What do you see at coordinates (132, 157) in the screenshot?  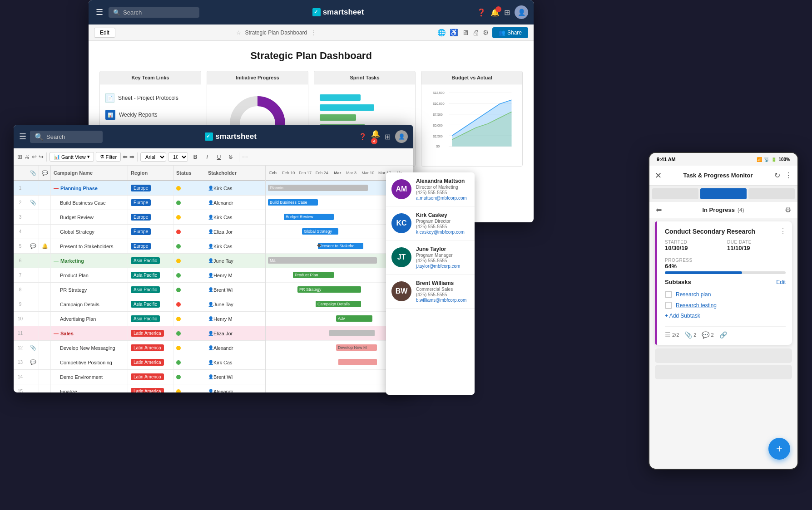 I see `outdent-icon: ➡` at bounding box center [132, 157].